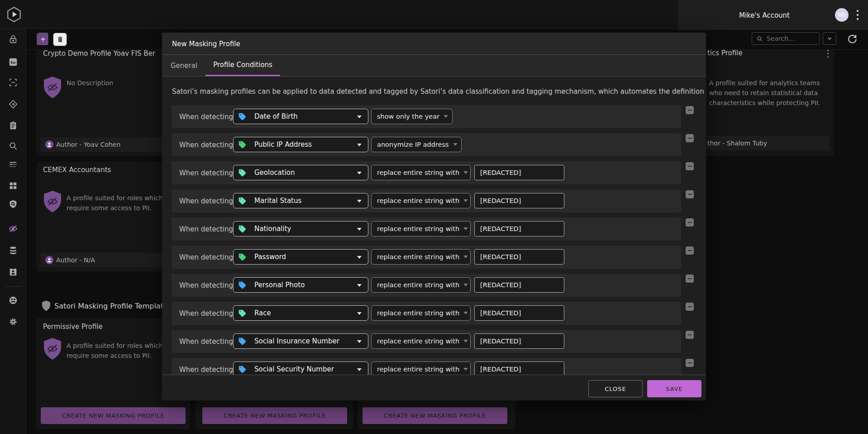  Describe the element at coordinates (434, 66) in the screenshot. I see `modal-tabs: General Profile Conditions` at that location.